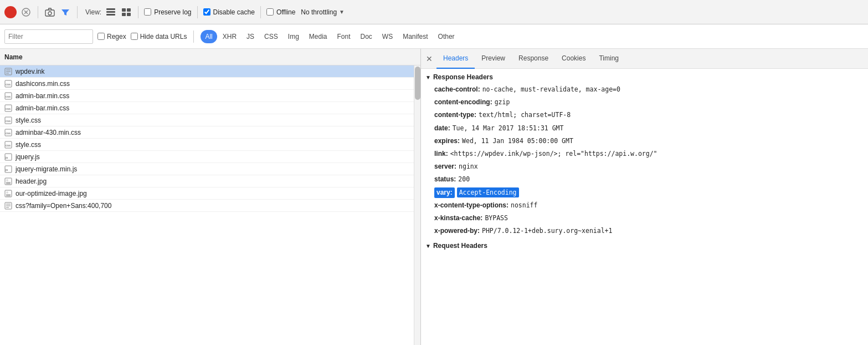  I want to click on header-value: 200, so click(464, 179).